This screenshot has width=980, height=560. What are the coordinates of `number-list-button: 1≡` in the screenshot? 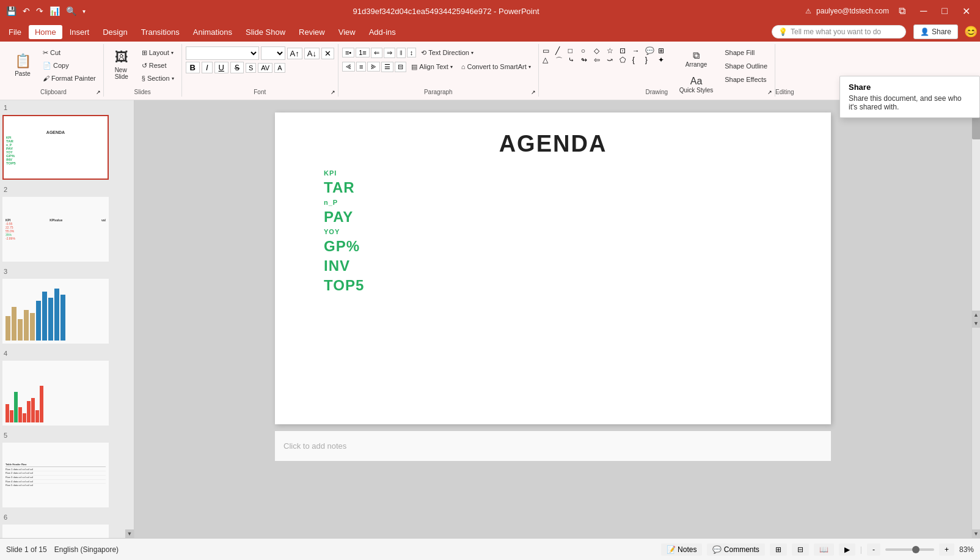 It's located at (363, 53).